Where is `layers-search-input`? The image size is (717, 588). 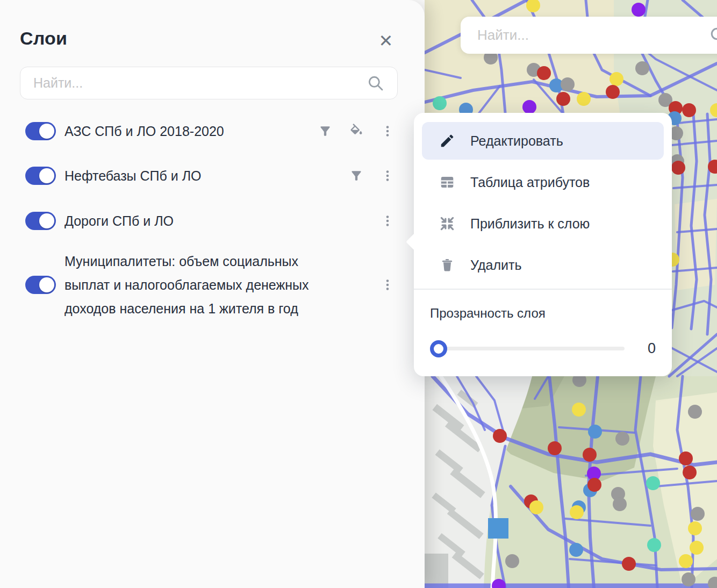 layers-search-input is located at coordinates (209, 83).